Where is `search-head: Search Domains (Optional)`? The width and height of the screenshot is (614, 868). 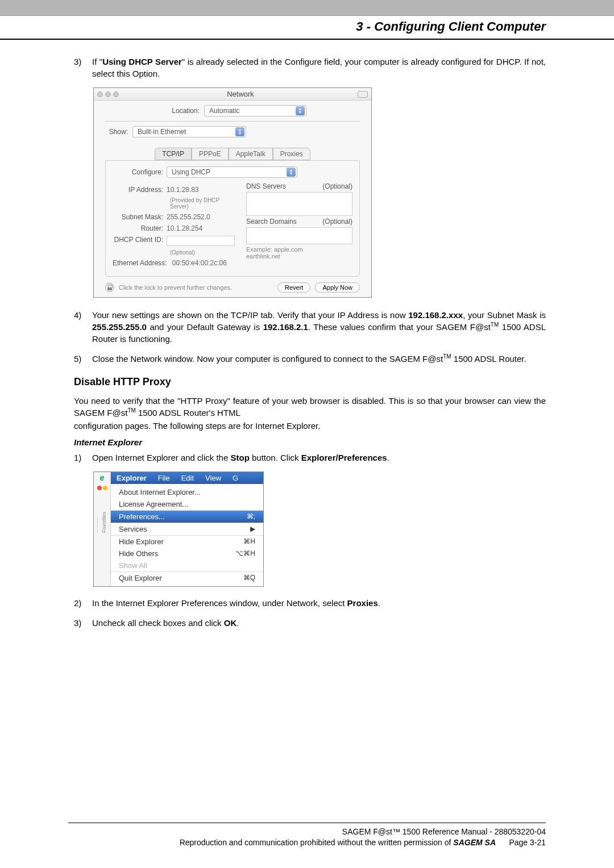 search-head: Search Domains (Optional) is located at coordinates (299, 222).